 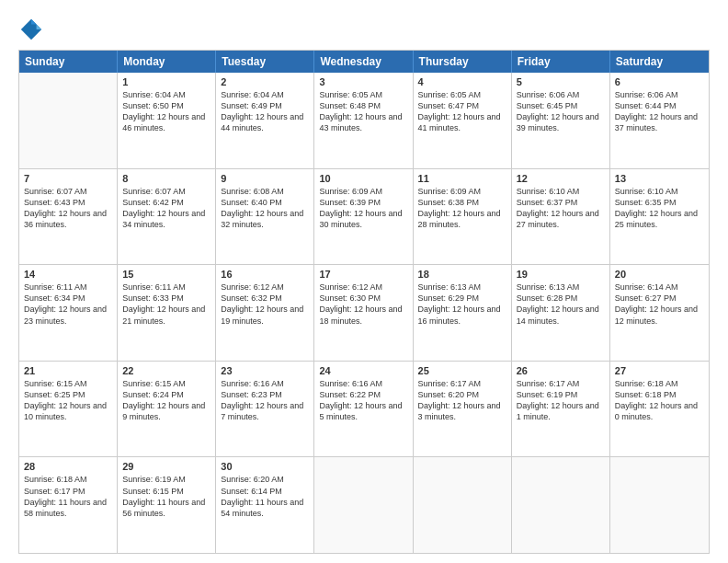 What do you see at coordinates (463, 62) in the screenshot?
I see `day-header-thursday: Thursday` at bounding box center [463, 62].